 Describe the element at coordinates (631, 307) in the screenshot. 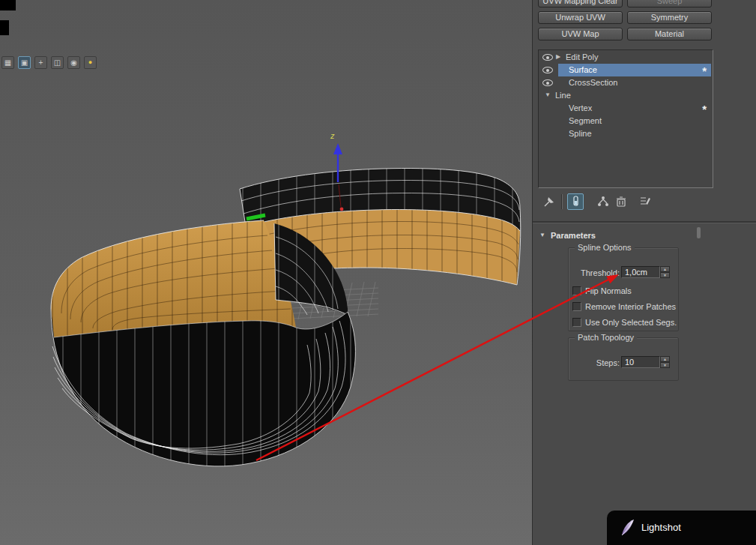

I see `checkbox-label: Remove Interior Patches` at that location.